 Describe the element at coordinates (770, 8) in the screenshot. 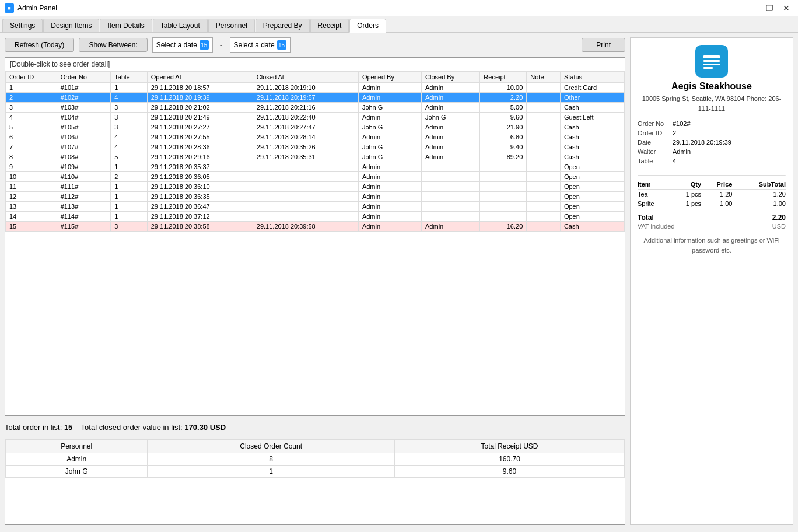

I see `maximize-button: ❐` at that location.